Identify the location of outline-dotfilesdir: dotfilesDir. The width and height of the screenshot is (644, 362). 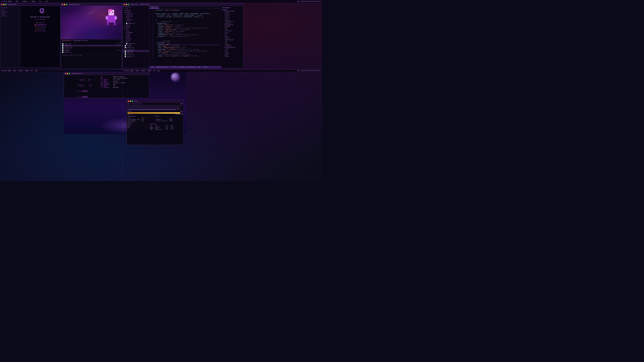
(233, 31).